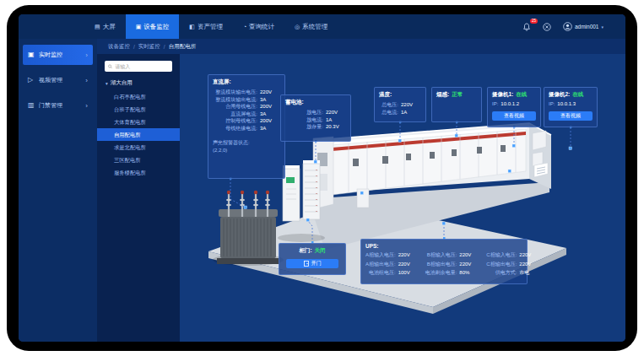 This screenshot has height=356, width=644. I want to click on data-row: 整流模块输出电压: 220V, so click(246, 93).